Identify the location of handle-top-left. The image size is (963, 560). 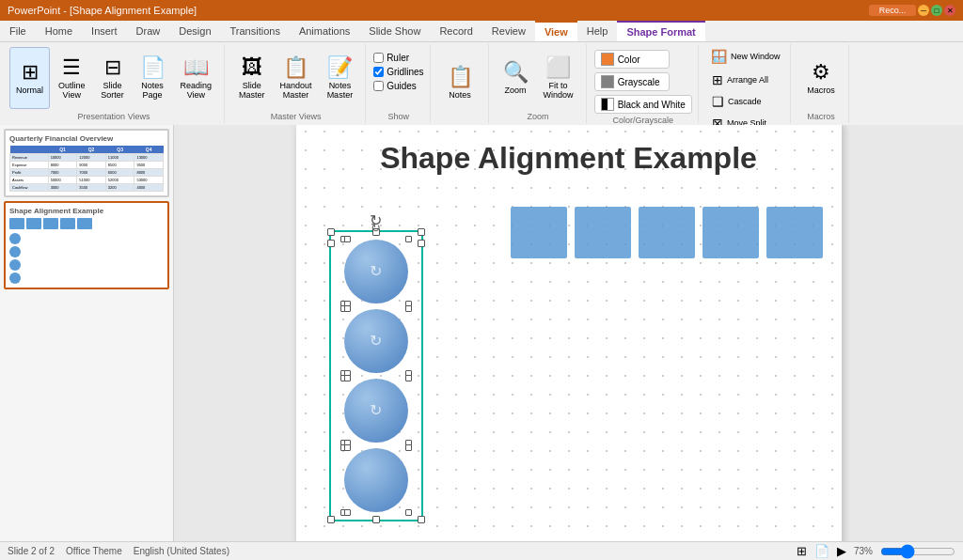
(331, 232).